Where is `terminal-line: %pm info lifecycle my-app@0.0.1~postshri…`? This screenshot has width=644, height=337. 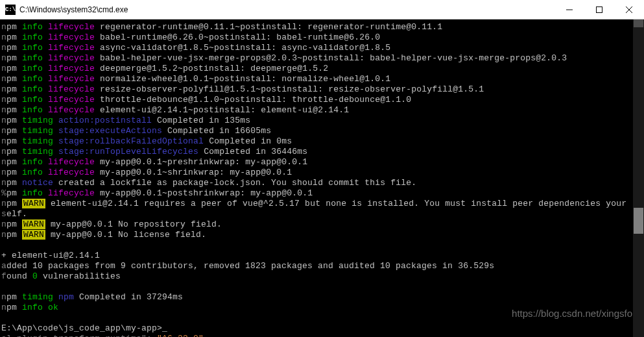 terminal-line: %pm info lifecycle my-app@0.0.1~postshri… is located at coordinates (323, 193).